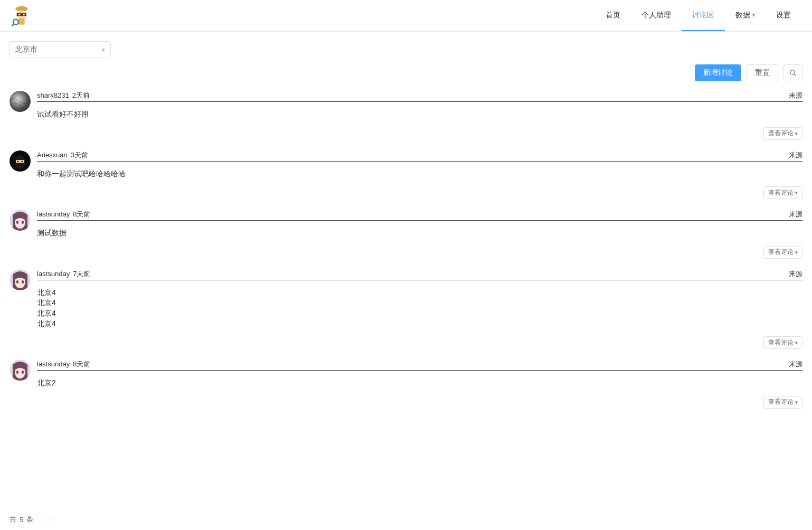 This screenshot has height=530, width=812. I want to click on post: lastsunday8天前来源北京2查看评论▾, so click(406, 384).